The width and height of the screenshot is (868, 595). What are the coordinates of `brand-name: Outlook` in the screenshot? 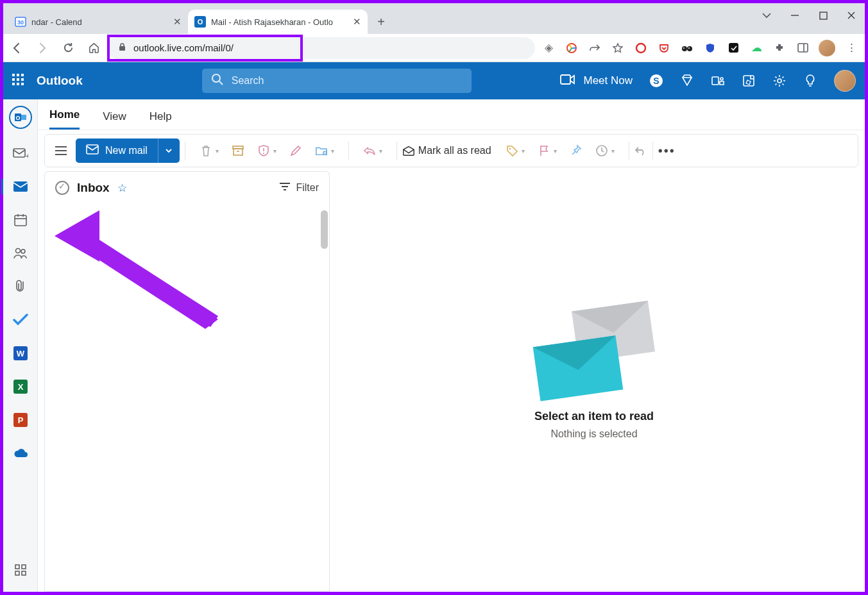 It's located at (60, 81).